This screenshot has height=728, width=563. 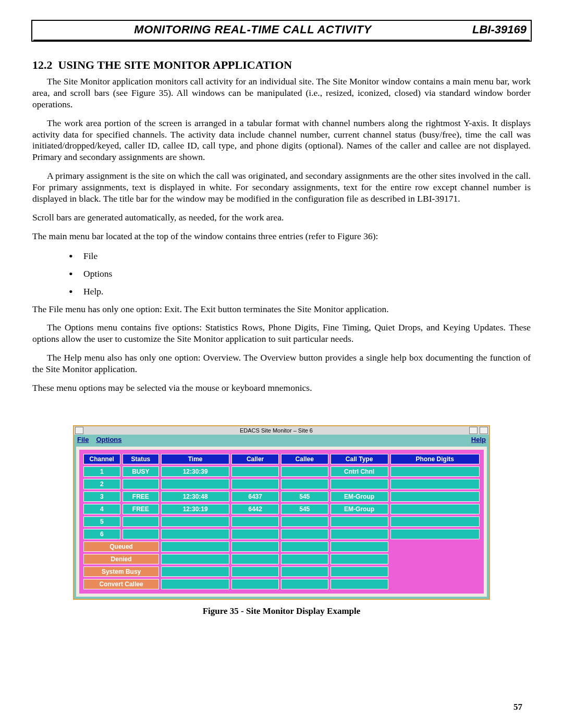 I want to click on cell-ch: 4, so click(x=102, y=509).